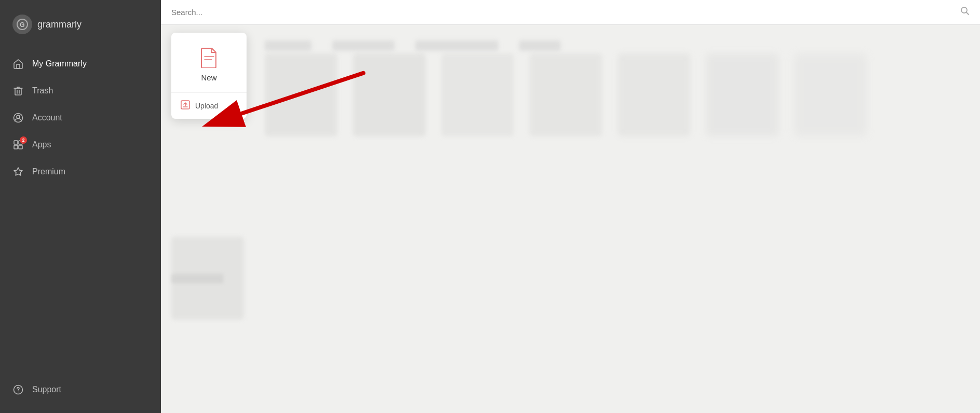  What do you see at coordinates (80, 91) in the screenshot?
I see `sidebar-item-trash: Trash` at bounding box center [80, 91].